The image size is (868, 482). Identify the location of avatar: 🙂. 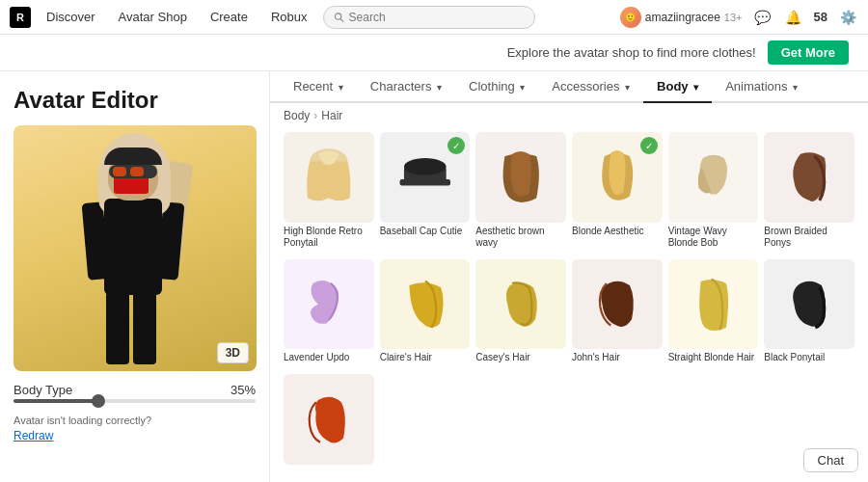
(631, 17).